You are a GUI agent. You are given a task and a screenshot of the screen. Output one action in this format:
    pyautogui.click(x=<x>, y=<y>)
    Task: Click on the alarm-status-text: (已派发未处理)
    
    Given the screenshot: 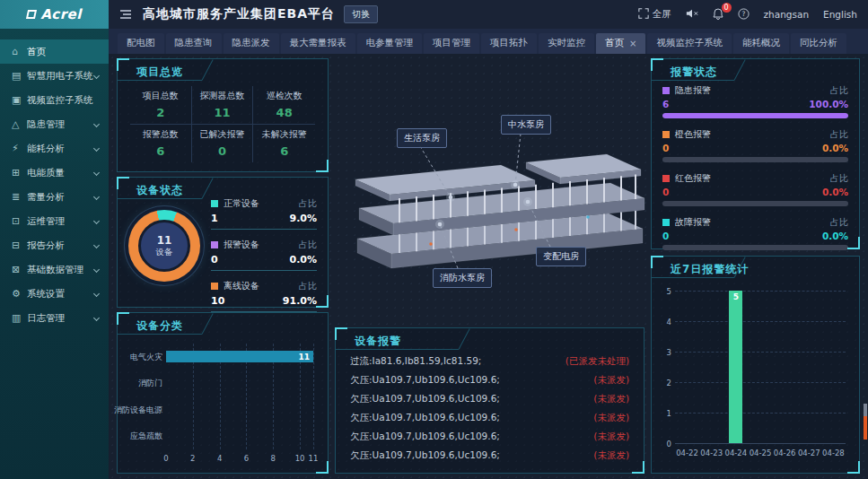 What is the action you would take?
    pyautogui.click(x=598, y=361)
    